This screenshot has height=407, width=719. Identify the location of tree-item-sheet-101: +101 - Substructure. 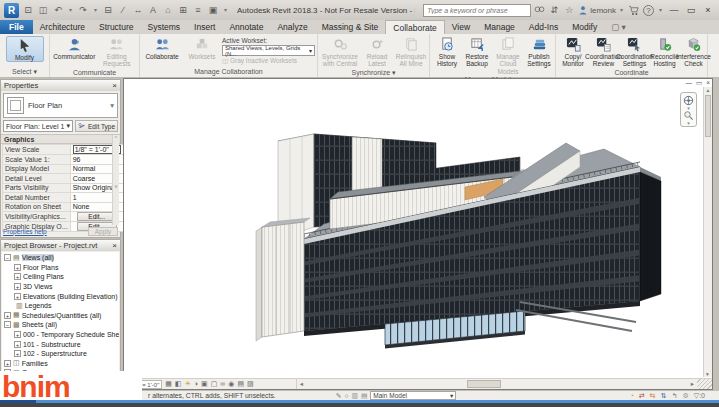
(62, 344).